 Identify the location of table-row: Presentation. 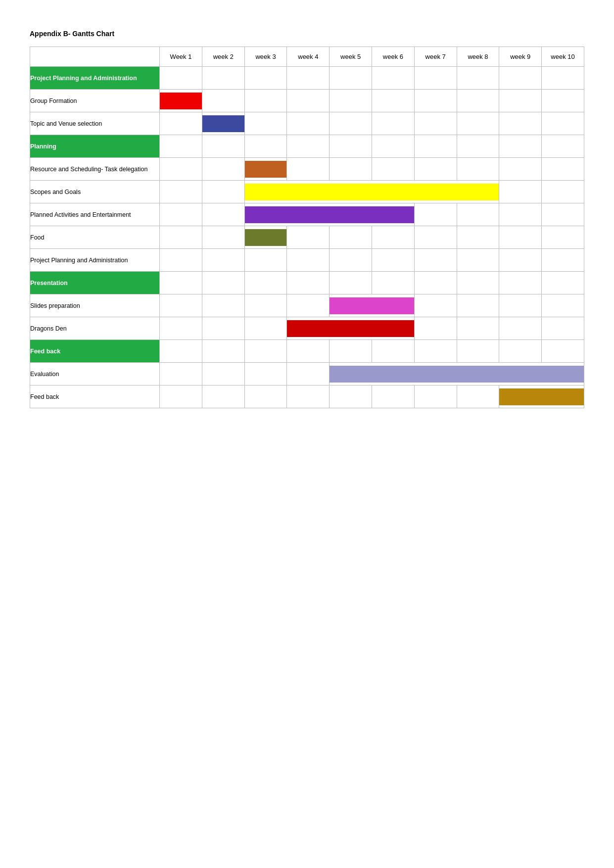
(307, 283).